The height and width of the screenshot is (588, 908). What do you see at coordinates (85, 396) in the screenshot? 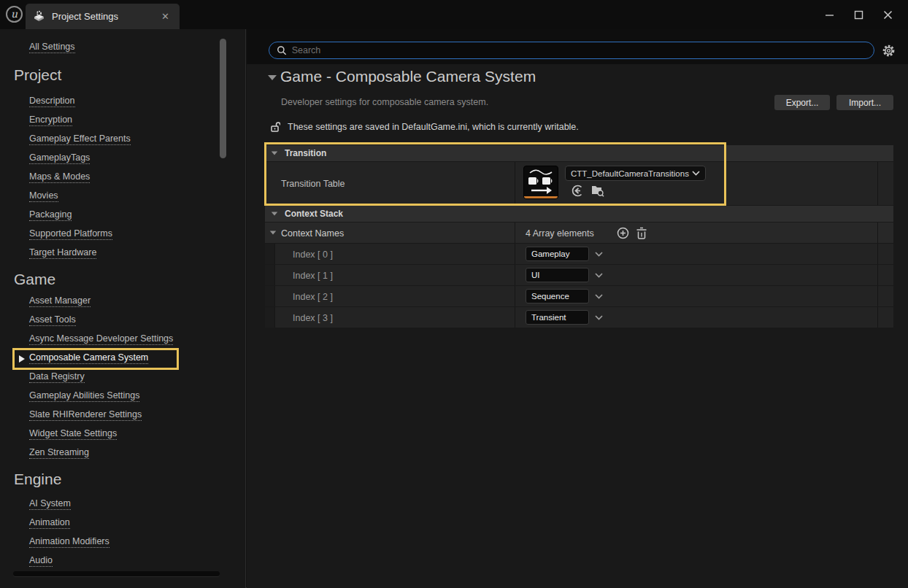
I see `sidebar-item-gameplay-abilities-settings: Gameplay Abilities Settings` at bounding box center [85, 396].